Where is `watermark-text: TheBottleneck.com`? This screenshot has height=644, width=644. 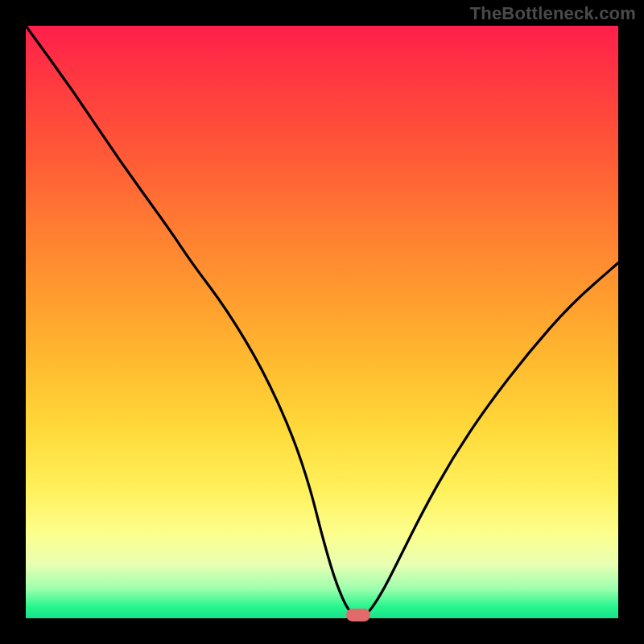 watermark-text: TheBottleneck.com is located at coordinates (553, 14).